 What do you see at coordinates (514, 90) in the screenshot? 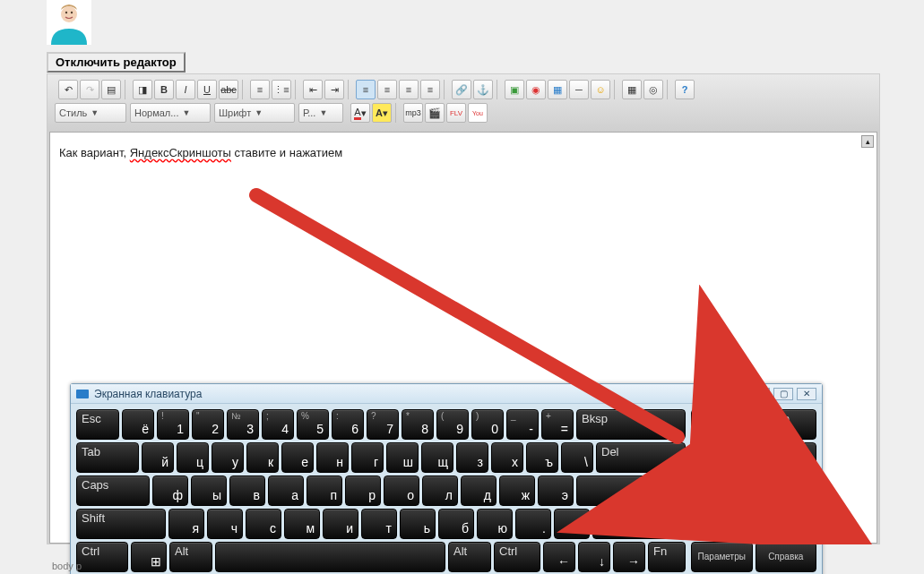
I see `image-button: ▣` at bounding box center [514, 90].